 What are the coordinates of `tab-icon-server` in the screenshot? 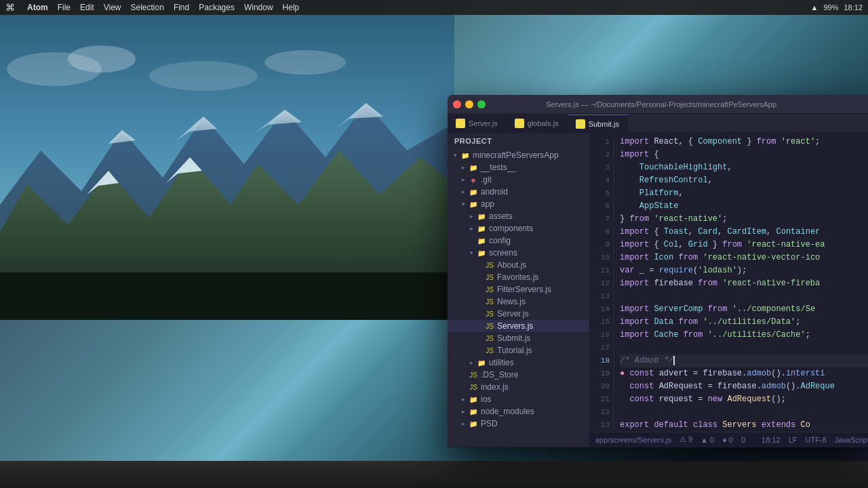 It's located at (460, 123).